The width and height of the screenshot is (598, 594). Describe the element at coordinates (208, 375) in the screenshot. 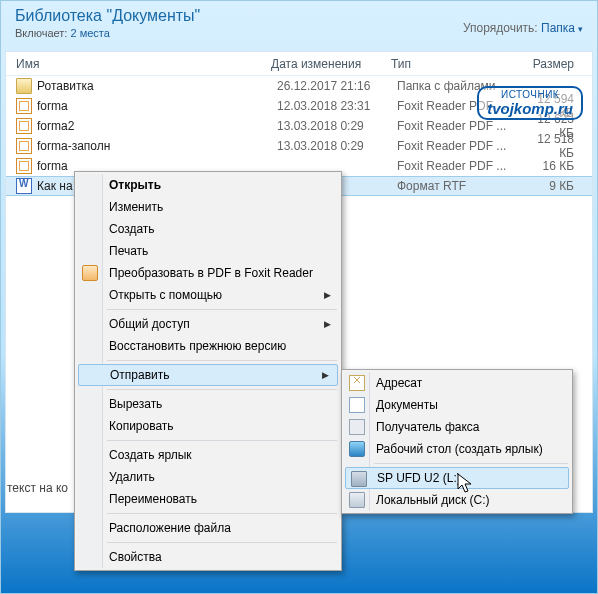

I see `menu-item: Отправить▶` at that location.